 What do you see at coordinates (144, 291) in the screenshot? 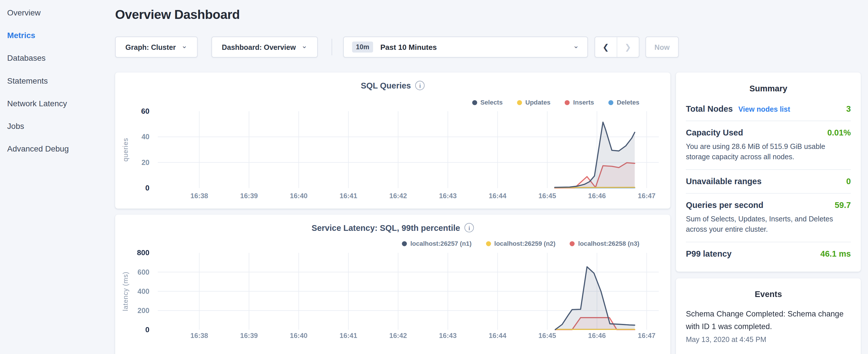
I see `svg-text: 400` at bounding box center [144, 291].